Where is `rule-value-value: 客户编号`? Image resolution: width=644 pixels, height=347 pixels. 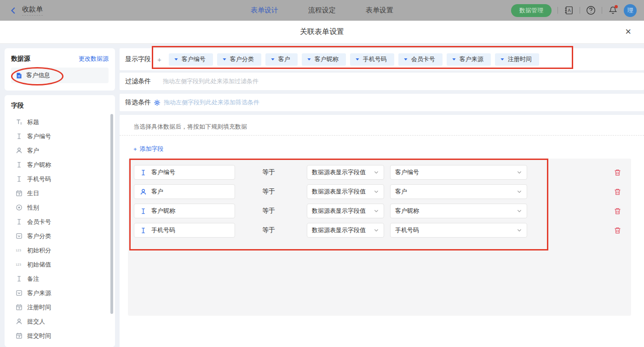 rule-value-value: 客户编号 is located at coordinates (407, 172).